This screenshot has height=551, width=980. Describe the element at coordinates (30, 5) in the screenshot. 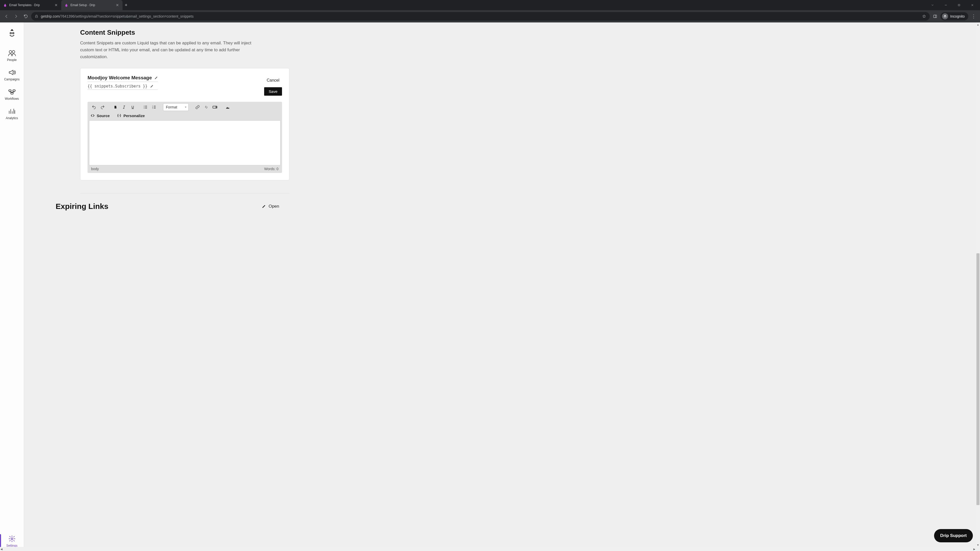

I see `tab-email-templates: Email Templates · Drip ✕` at that location.